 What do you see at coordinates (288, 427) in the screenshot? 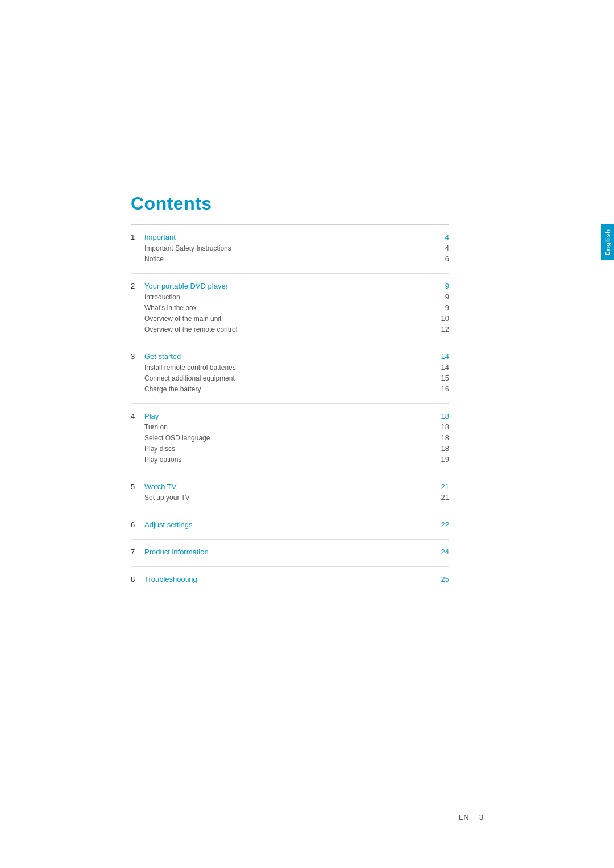
I see `toc-sub-4-1: Turn on` at bounding box center [288, 427].